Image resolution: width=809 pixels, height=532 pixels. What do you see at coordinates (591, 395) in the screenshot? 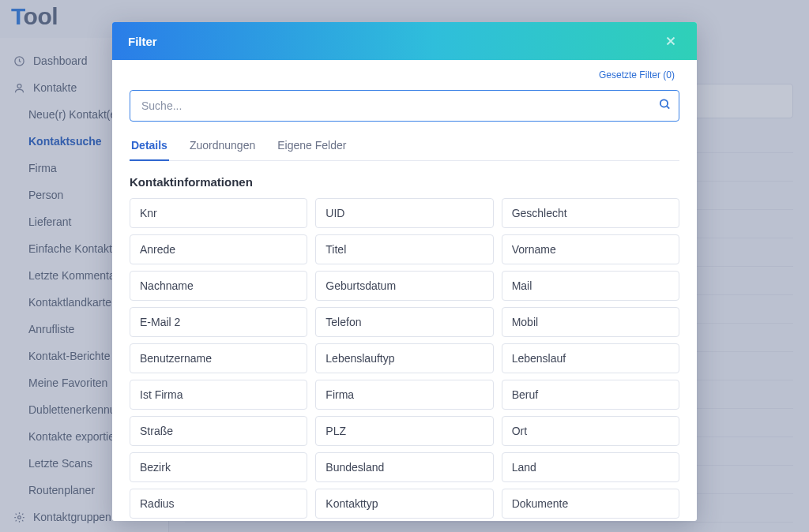
I see `filter-field-button: Beruf` at bounding box center [591, 395].